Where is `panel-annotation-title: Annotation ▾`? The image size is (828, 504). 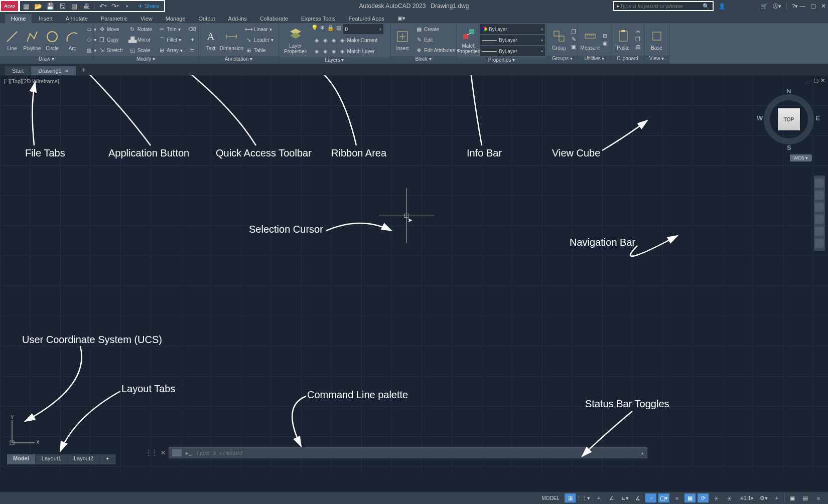 panel-annotation-title: Annotation ▾ is located at coordinates (239, 60).